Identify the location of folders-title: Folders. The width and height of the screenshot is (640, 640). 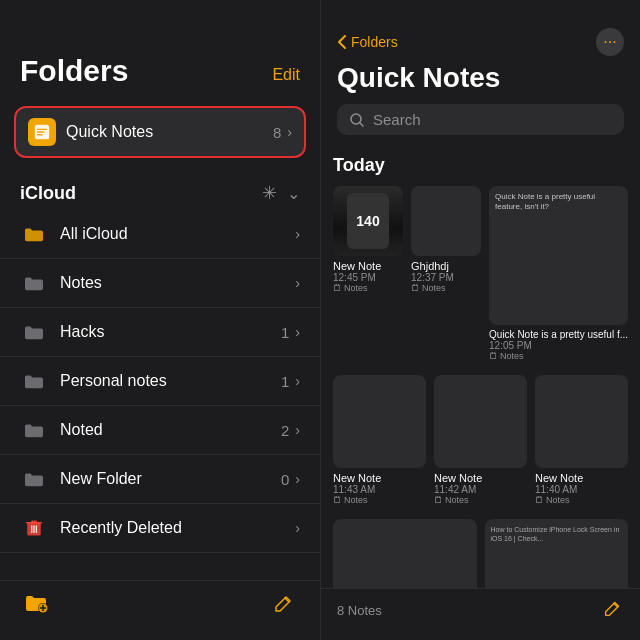
(74, 71).